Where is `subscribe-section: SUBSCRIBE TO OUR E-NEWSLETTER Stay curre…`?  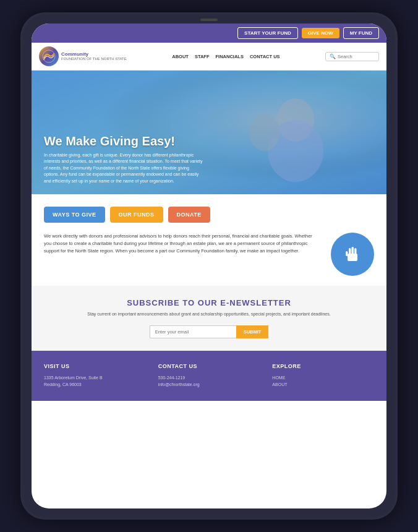 subscribe-section: SUBSCRIBE TO OUR E-NEWSLETTER Stay curre… is located at coordinates (209, 318).